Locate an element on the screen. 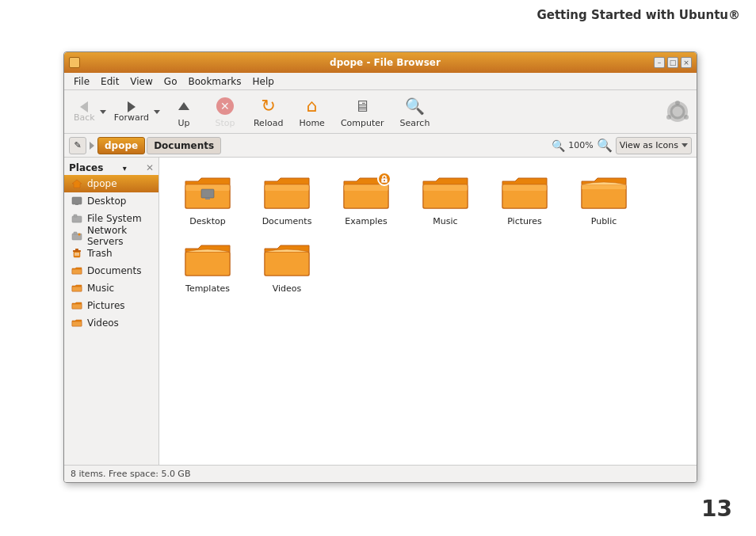  menu-edit: Edit is located at coordinates (109, 82).